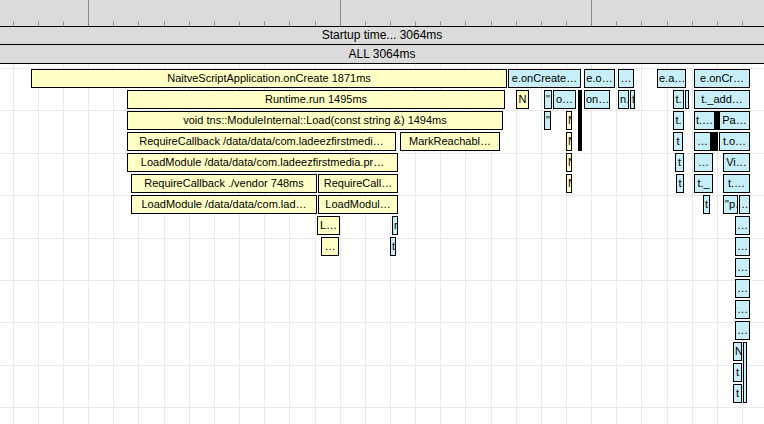 The image size is (764, 424). What do you see at coordinates (672, 78) in the screenshot?
I see `flame-bar: e.a…` at bounding box center [672, 78].